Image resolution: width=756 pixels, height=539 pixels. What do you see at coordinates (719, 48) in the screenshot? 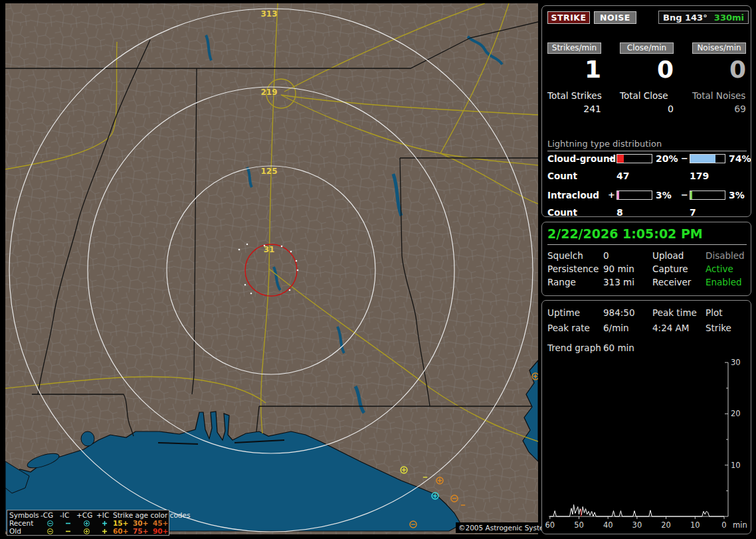
I see `noises-per-min-button: Noises/min` at bounding box center [719, 48].